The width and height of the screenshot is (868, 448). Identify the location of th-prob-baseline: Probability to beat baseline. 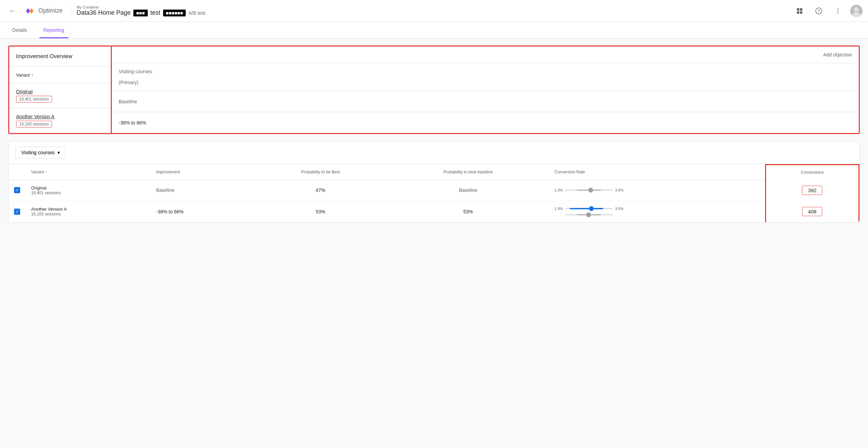
(468, 172).